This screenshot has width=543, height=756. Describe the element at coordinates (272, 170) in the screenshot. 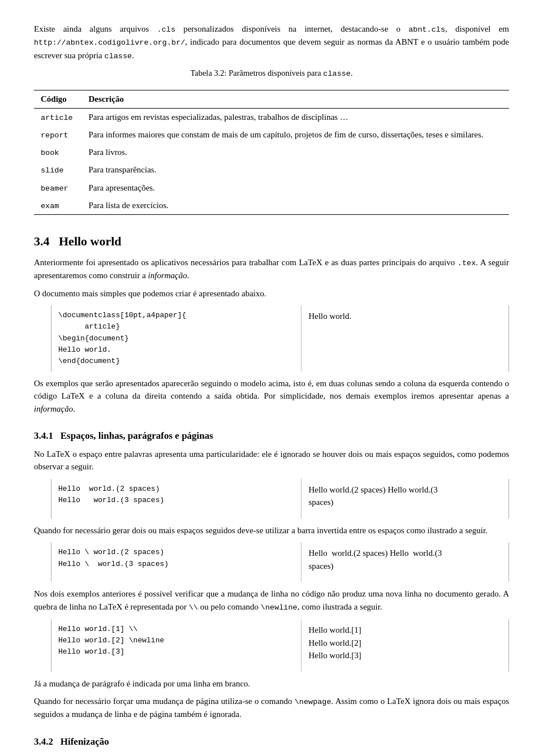

I see `table-row: slide Para transparências.` at that location.